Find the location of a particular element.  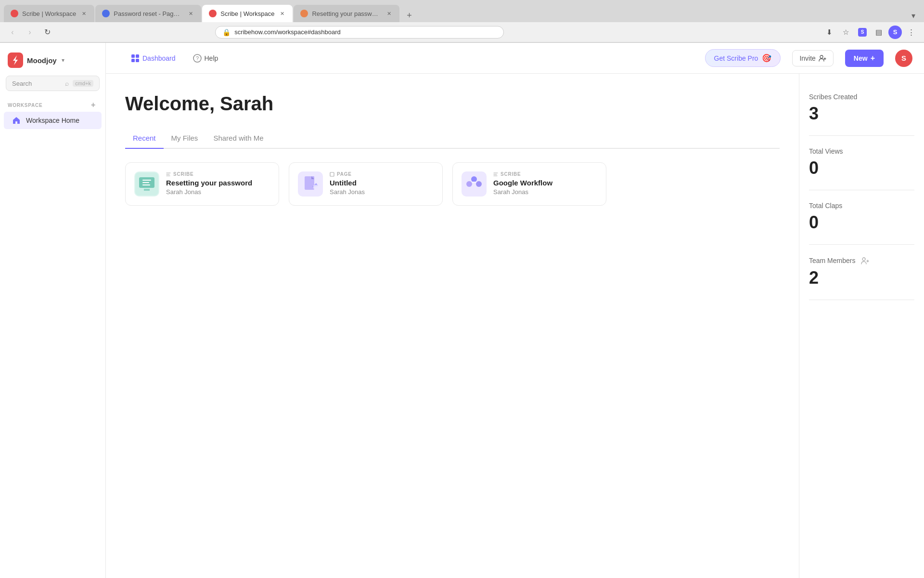

extension-icon-1: S is located at coordinates (862, 32).